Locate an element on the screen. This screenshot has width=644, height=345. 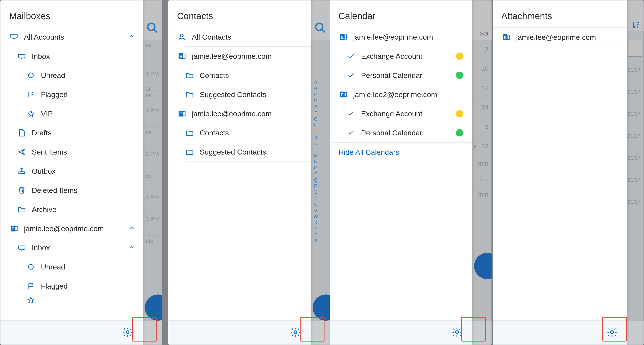
star-icon is located at coordinates (31, 300).